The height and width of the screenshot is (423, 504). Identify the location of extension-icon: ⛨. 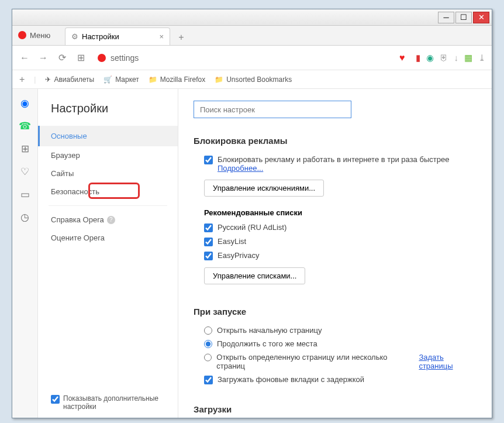
(444, 57).